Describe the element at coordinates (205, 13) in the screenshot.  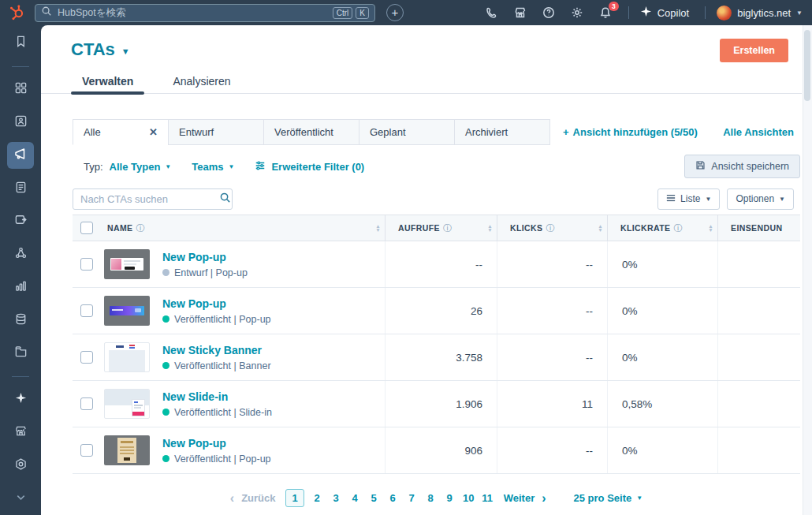
I see `global-search-bar: Ctrl K` at that location.